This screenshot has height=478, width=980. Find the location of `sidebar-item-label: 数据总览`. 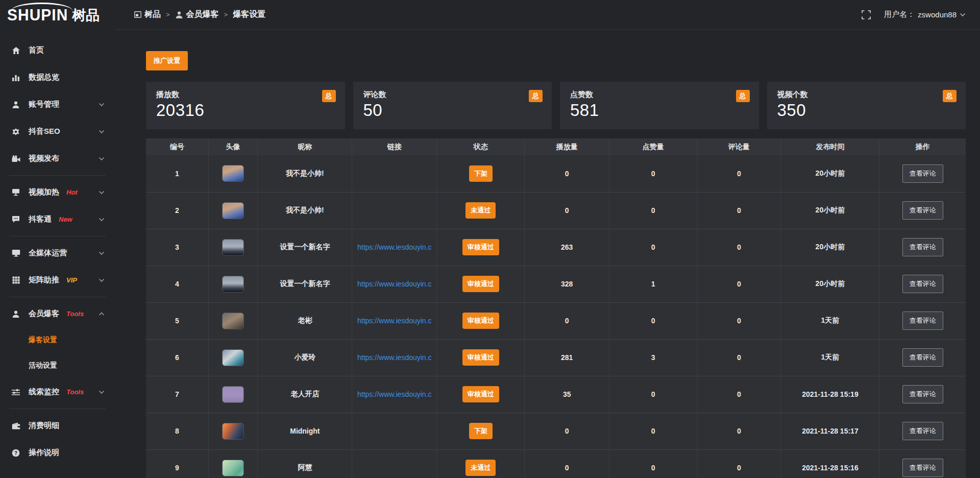

sidebar-item-label: 数据总览 is located at coordinates (44, 78).